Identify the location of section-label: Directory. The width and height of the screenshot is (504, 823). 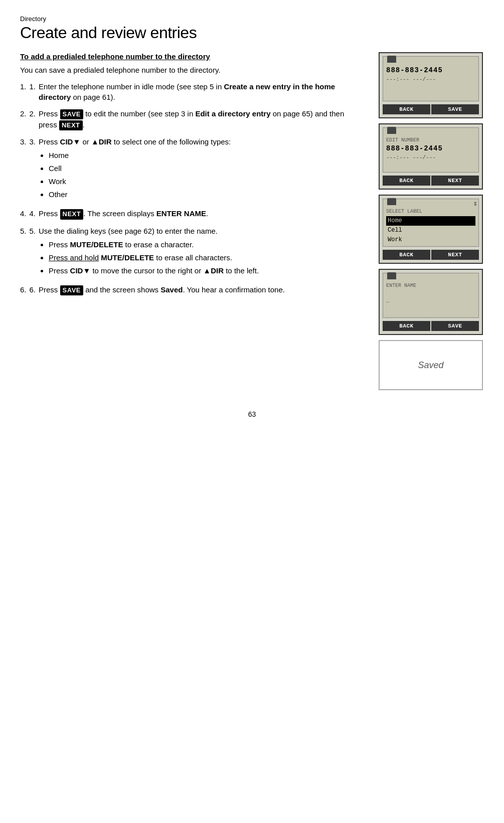
(252, 19).